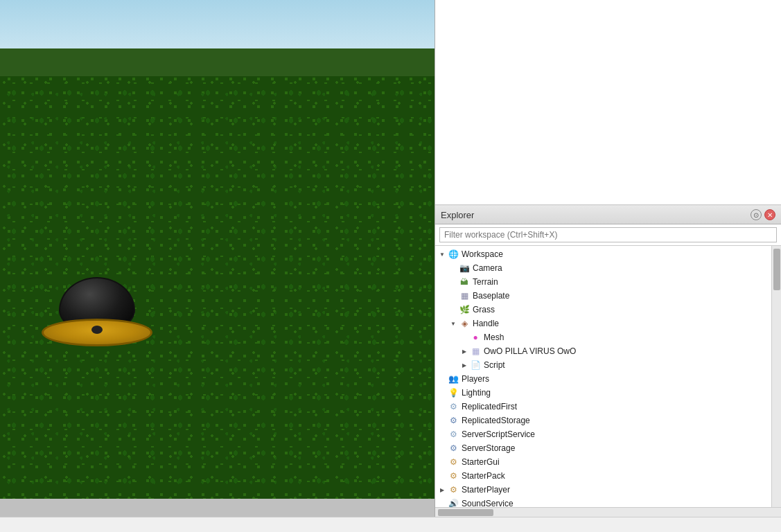  What do you see at coordinates (608, 512) in the screenshot?
I see `scrollbar-horizontal` at bounding box center [608, 512].